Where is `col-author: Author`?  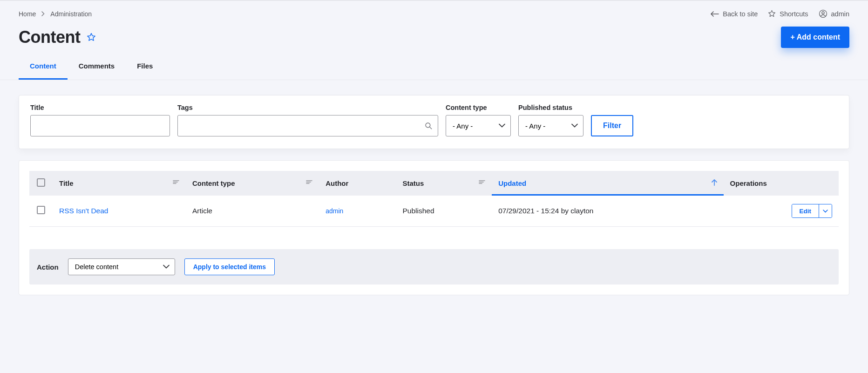
col-author: Author is located at coordinates (358, 183).